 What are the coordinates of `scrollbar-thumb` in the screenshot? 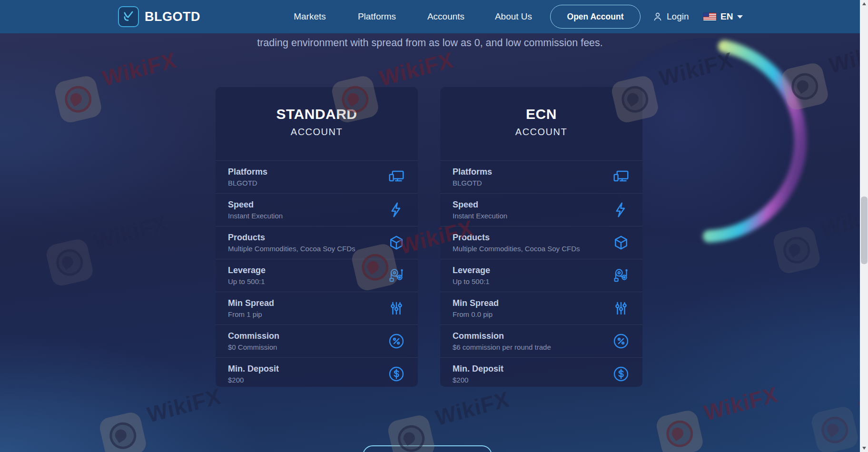 It's located at (864, 230).